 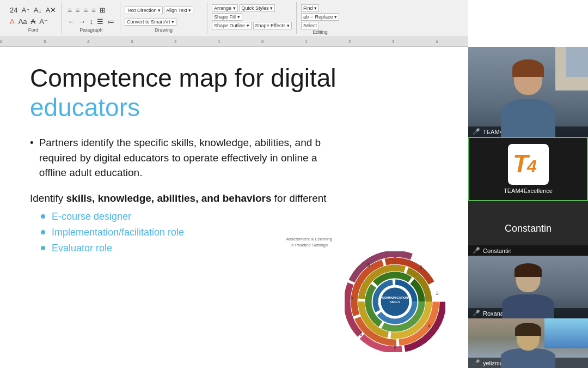 What do you see at coordinates (528, 169) in the screenshot?
I see `participant-tile-2: T 4 TEAM4Excellence` at bounding box center [528, 169].